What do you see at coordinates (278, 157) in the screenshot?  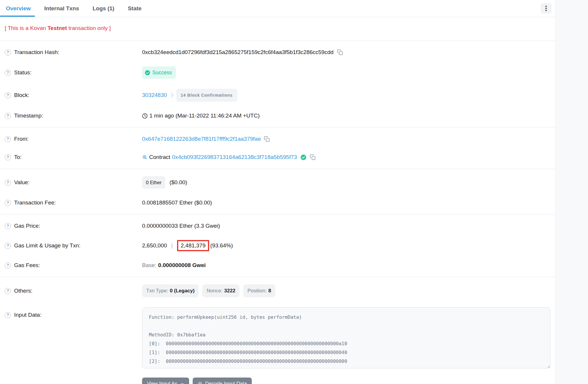 I see `row-to: To: Contract 0x4cb093f226983713164a62138…` at bounding box center [278, 157].